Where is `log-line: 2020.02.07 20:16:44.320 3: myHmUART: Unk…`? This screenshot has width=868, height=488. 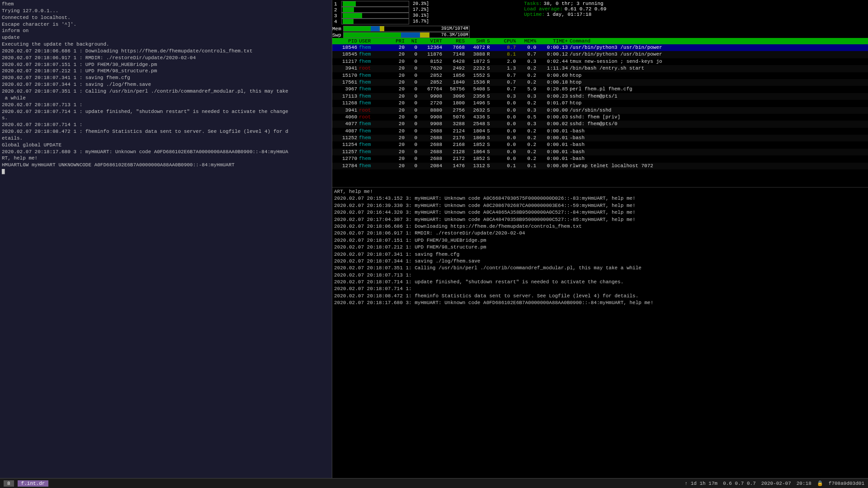 log-line: 2020.02.07 20:16:44.320 3: myHmUART: Unk… is located at coordinates (600, 212).